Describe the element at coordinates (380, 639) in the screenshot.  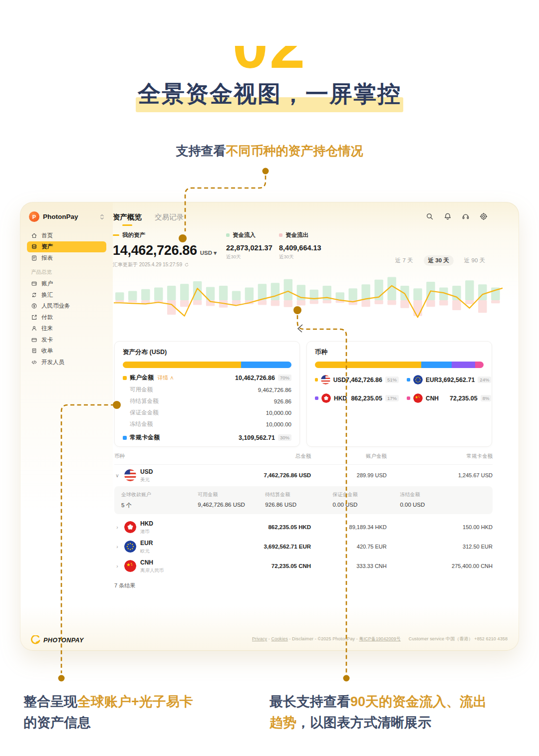
I see `footer-links: Privacy - Cookies - Disclaimer - ©2025 P…` at that location.